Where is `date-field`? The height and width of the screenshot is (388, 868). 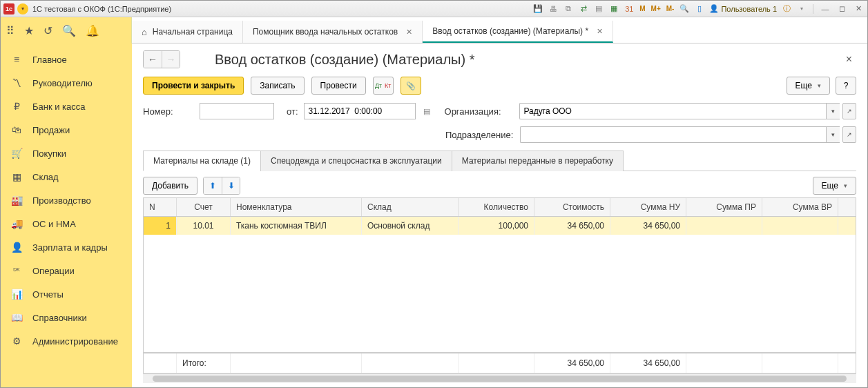
date-field is located at coordinates (360, 111).